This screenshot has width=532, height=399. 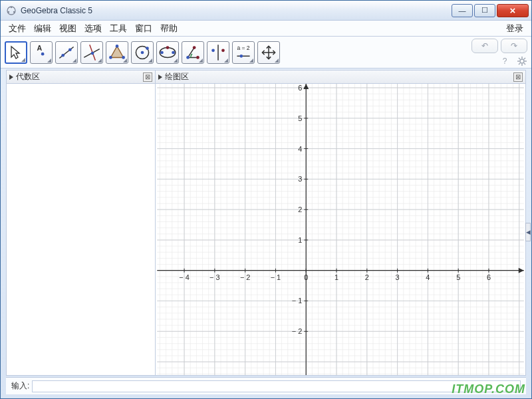 I want to click on algebra-title: 代数区, so click(x=28, y=77).